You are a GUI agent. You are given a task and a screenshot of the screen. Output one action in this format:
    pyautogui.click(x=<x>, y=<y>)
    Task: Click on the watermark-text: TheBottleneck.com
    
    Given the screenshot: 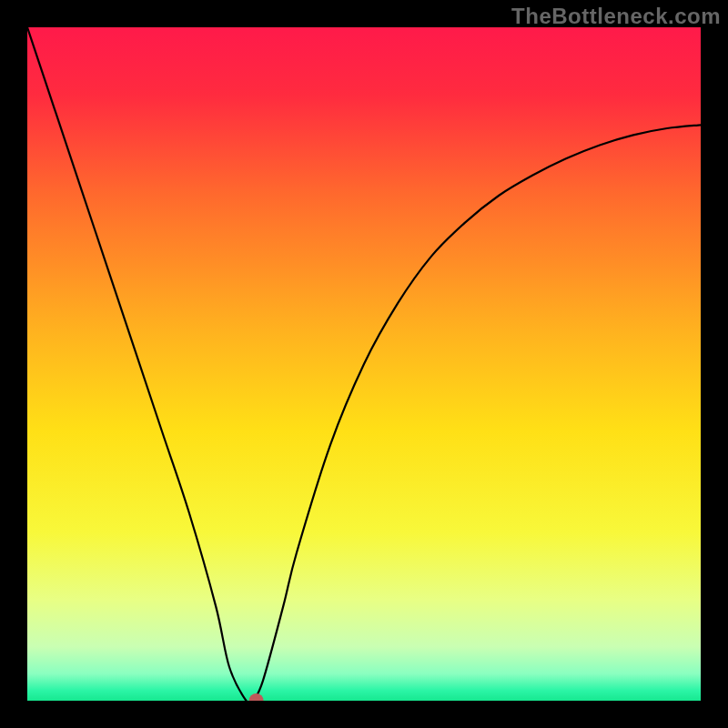 What is the action you would take?
    pyautogui.click(x=616, y=16)
    